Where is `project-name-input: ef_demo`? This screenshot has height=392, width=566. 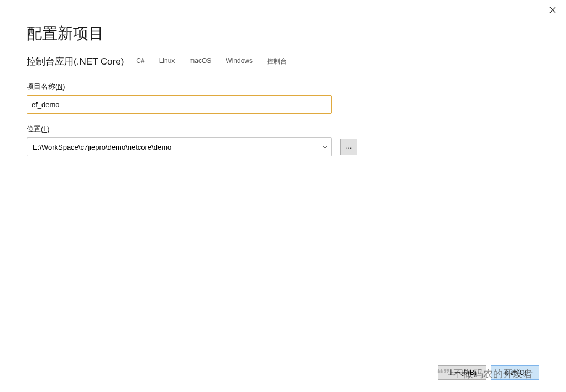
project-name-input: ef_demo is located at coordinates (179, 104).